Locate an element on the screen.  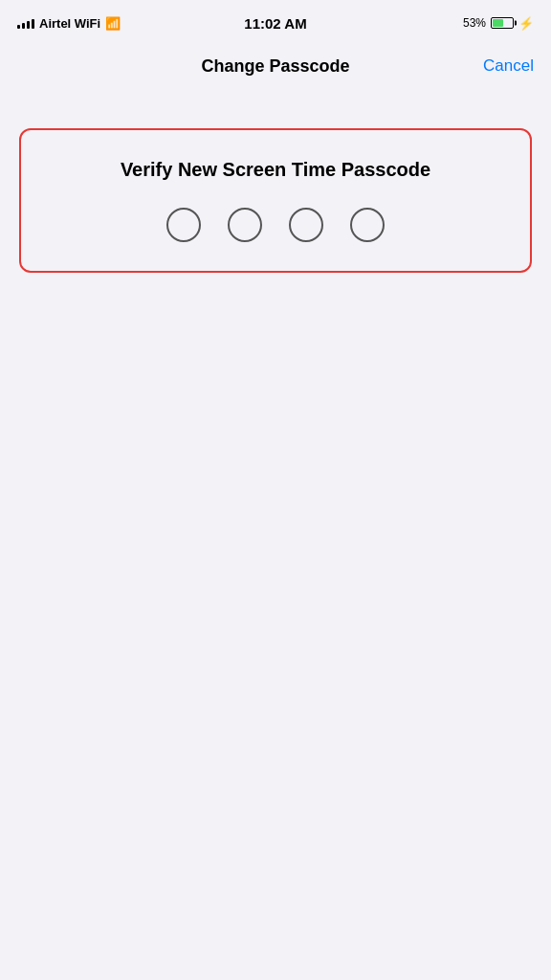
charging-icon: ⚡ is located at coordinates (526, 23).